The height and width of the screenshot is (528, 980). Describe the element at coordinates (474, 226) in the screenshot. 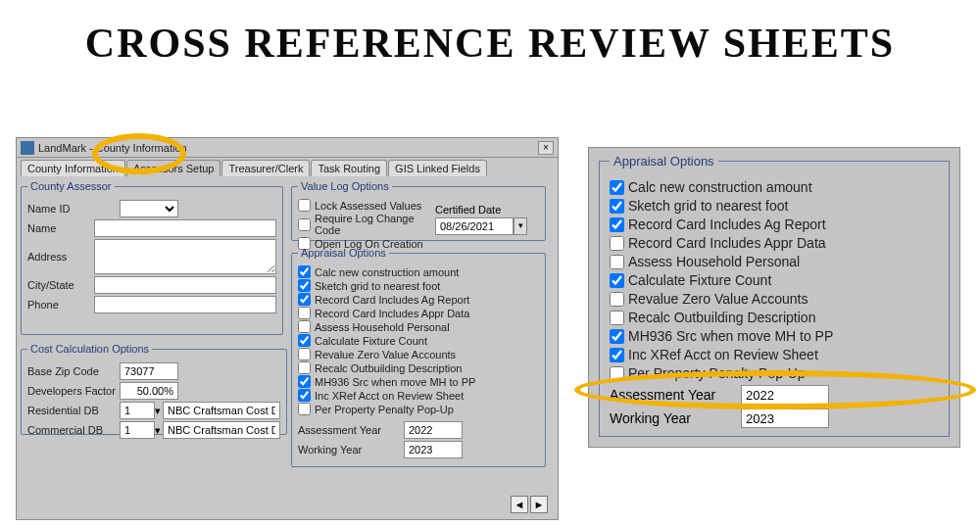

I see `certified-date-input` at that location.